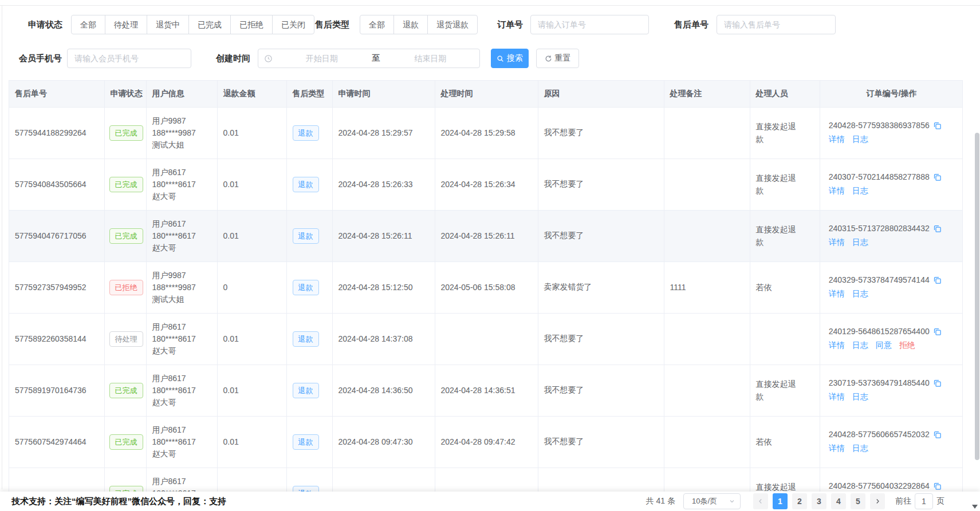 The image size is (980, 511). Describe the element at coordinates (858, 501) in the screenshot. I see `page-button-5: 5` at that location.